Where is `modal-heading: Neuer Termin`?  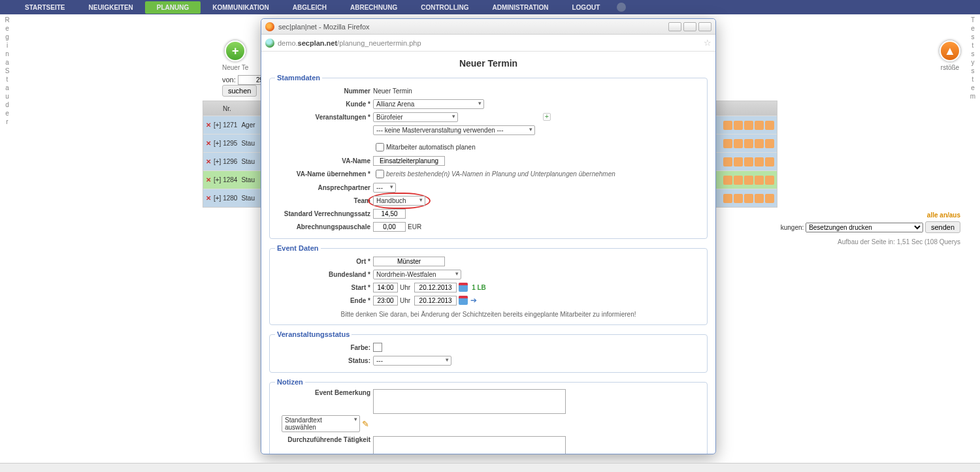
modal-heading: Neuer Termin is located at coordinates (489, 63).